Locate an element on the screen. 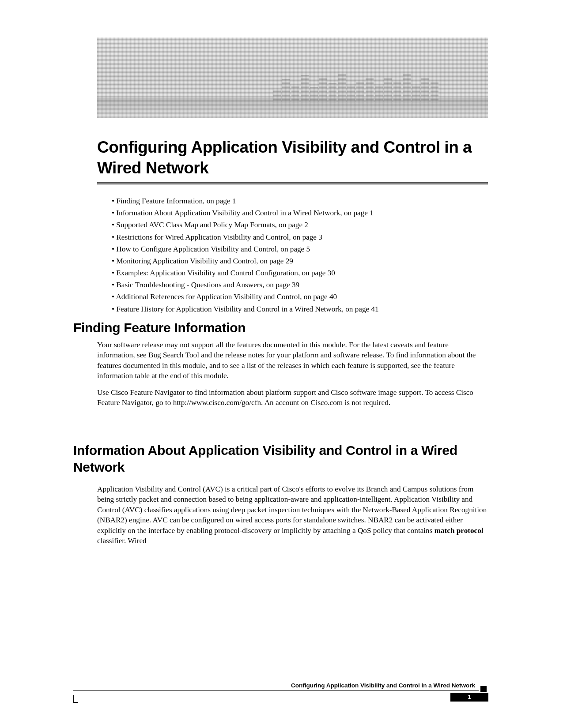 The image size is (563, 728). chapter-banner-image is located at coordinates (292, 78).